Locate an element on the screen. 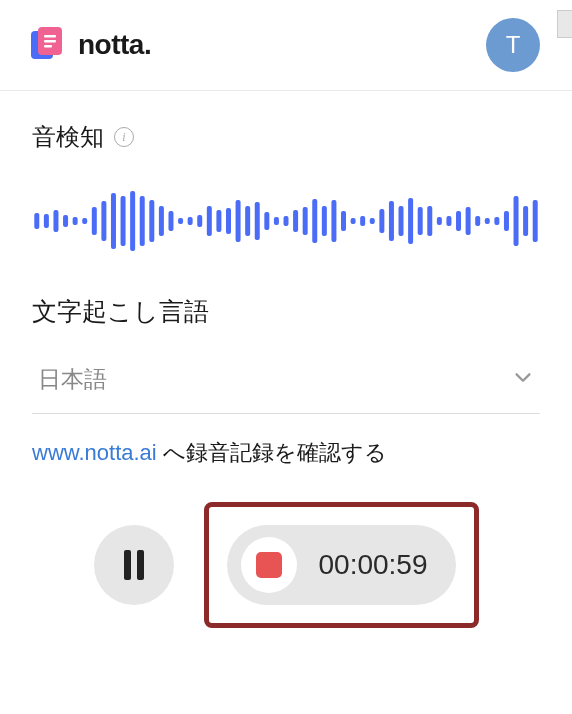 This screenshot has height=714, width=572. stop-button is located at coordinates (269, 565).